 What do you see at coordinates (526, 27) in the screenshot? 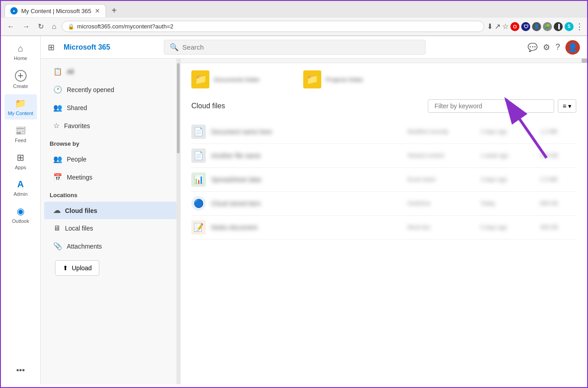
I see `shield-ext: 🛡` at bounding box center [526, 27].